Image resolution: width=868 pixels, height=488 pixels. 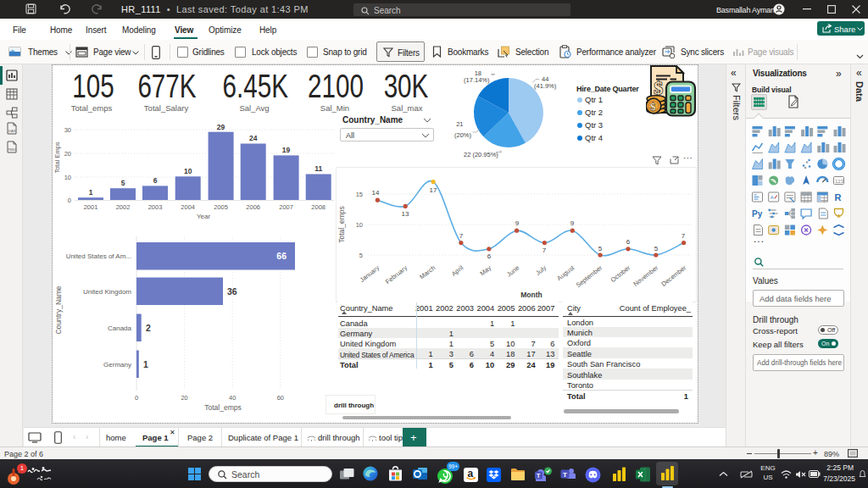 What do you see at coordinates (287, 150) in the screenshot?
I see `svg-text: 19` at bounding box center [287, 150].